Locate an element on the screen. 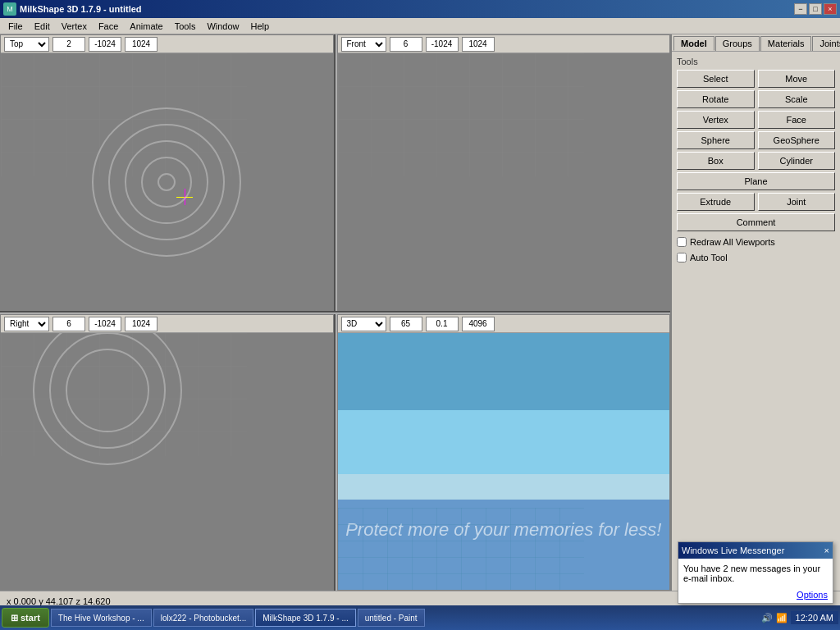 The height and width of the screenshot is (630, 840). sphere-button: Sphere is located at coordinates (715, 140).